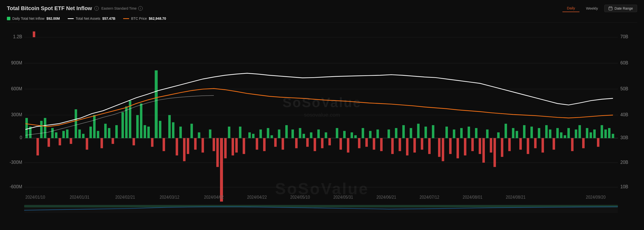  What do you see at coordinates (322, 8) in the screenshot?
I see `header-row: Total Bitcoin Spot ETF Net Inflow i East…` at bounding box center [322, 8].